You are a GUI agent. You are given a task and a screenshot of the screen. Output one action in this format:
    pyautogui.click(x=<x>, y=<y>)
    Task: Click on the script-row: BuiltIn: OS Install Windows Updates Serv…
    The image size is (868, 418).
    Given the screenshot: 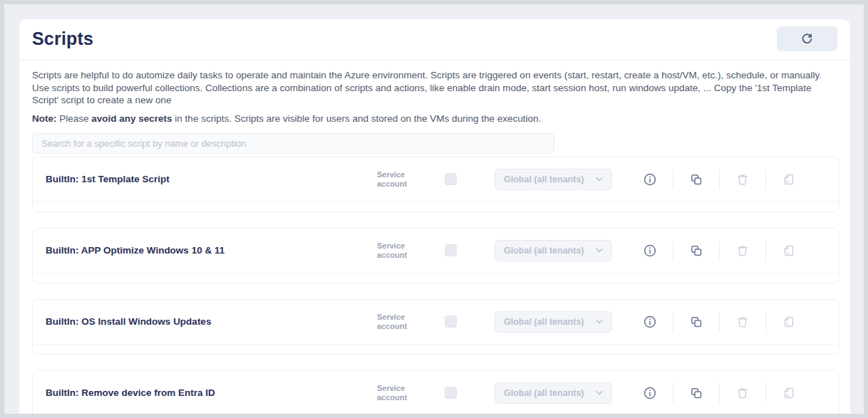 What is the action you would take?
    pyautogui.click(x=436, y=322)
    